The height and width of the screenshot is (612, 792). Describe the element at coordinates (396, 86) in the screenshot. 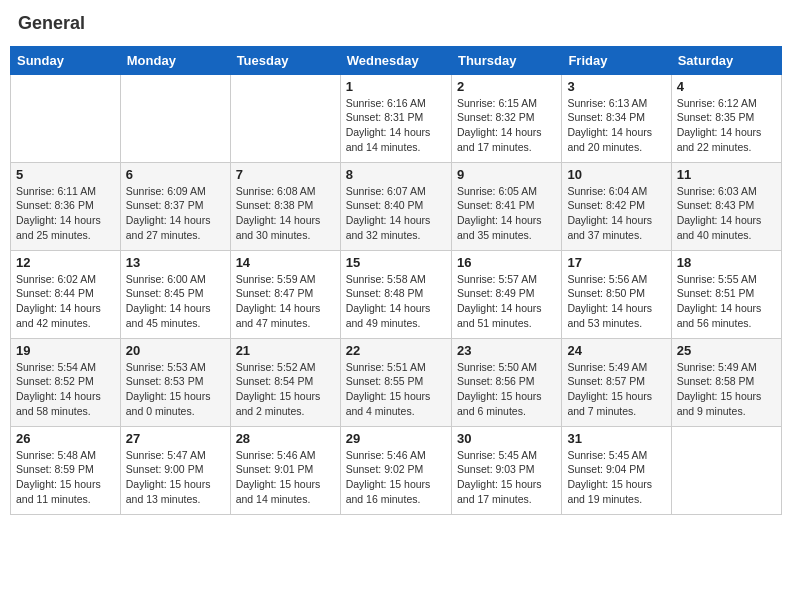

I see `day-number: 1` at that location.